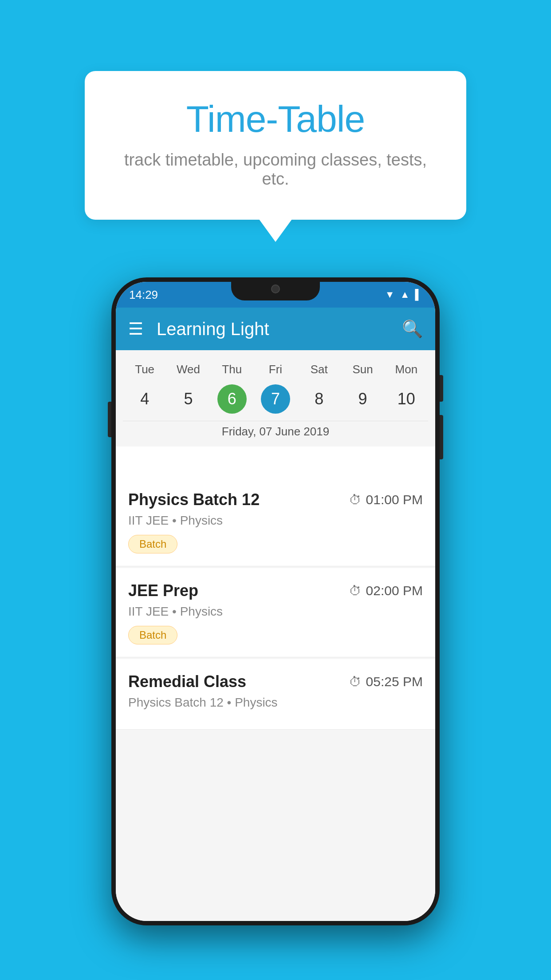 This screenshot has width=551, height=980. Describe the element at coordinates (232, 399) in the screenshot. I see `date-6-today: 6` at that location.